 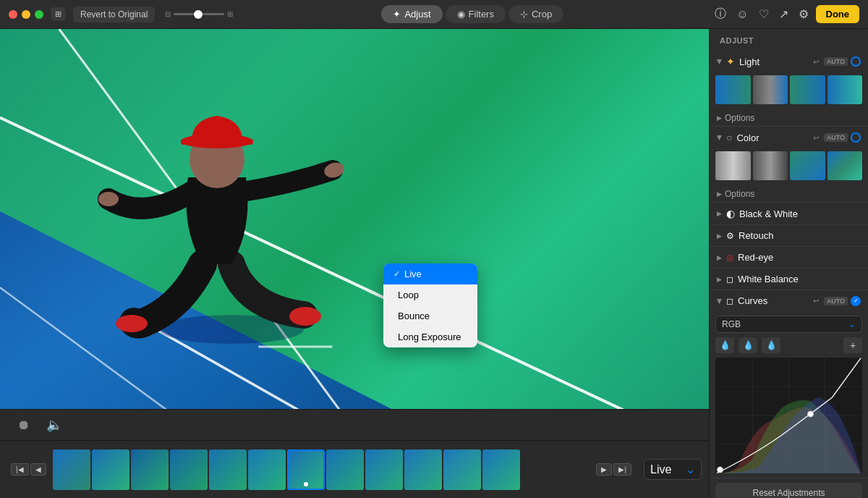 I want to click on done-button: Done, so click(x=838, y=14).